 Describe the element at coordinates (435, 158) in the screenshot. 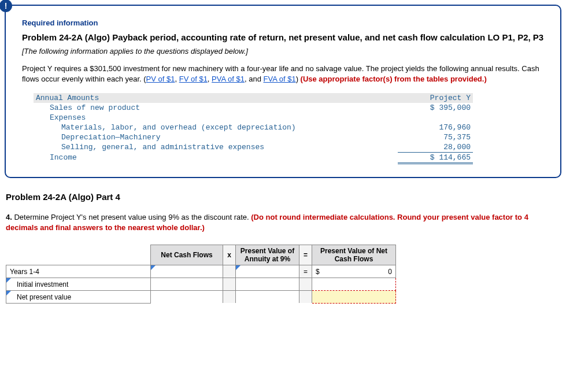

I see `fin-income-val: $ 114,665` at that location.